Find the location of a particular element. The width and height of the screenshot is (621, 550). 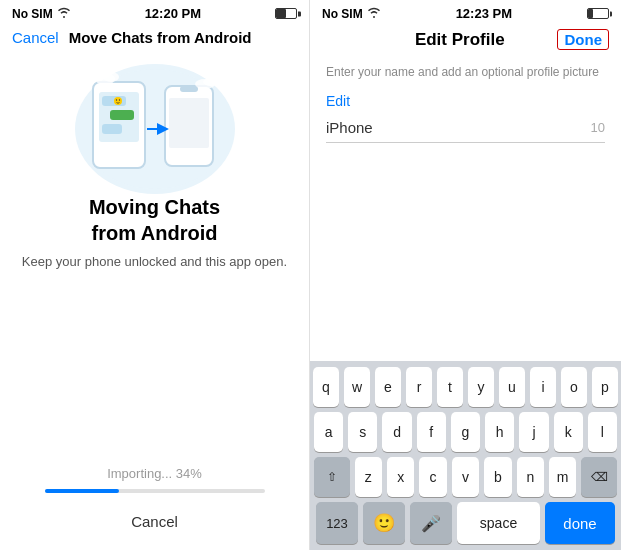

name-input-row: 10 is located at coordinates (466, 131).